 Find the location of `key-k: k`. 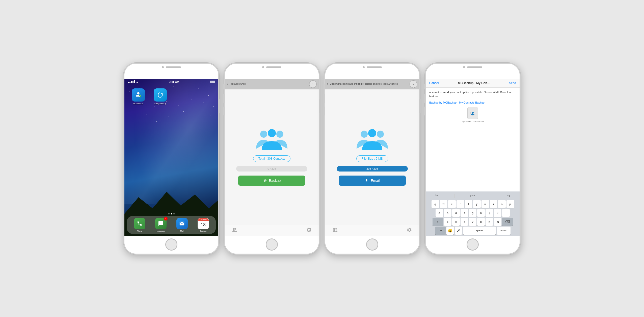

key-k: k is located at coordinates (498, 213).